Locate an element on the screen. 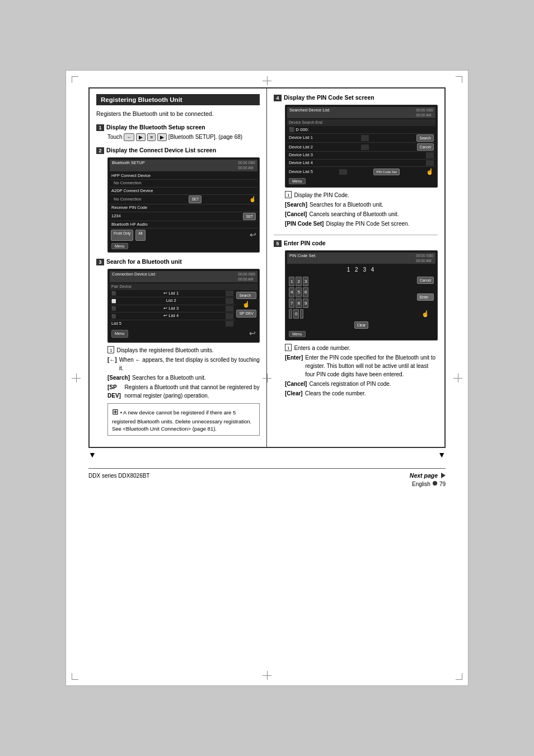 The image size is (534, 756). step5-content: PIN Code Set: 00:00 /00000:00 AM 1 2 3 4… is located at coordinates (362, 324).